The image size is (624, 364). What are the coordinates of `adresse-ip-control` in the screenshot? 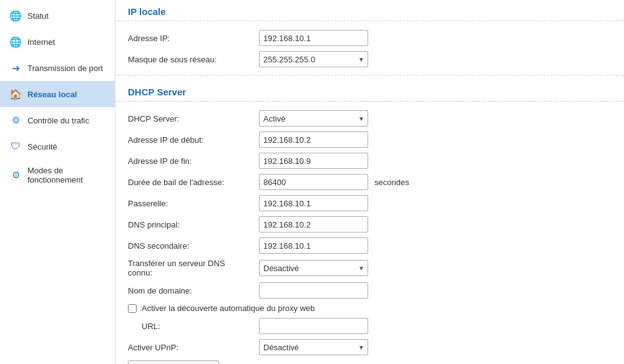 It's located at (313, 38).